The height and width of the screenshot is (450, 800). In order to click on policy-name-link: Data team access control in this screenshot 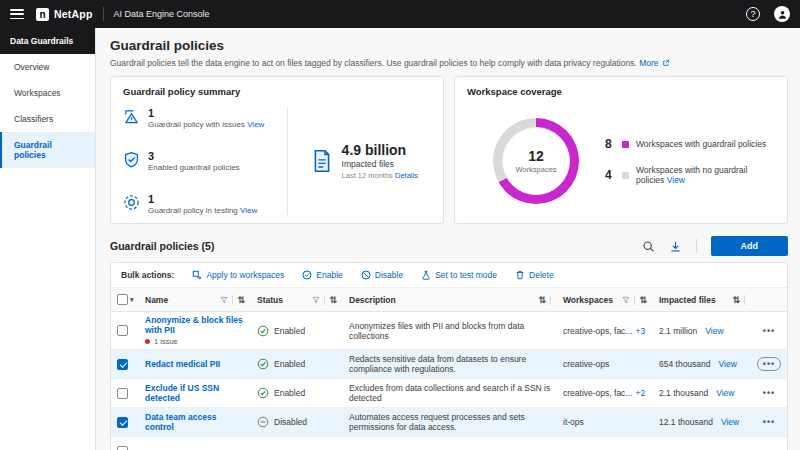, I will do `click(195, 422)`.